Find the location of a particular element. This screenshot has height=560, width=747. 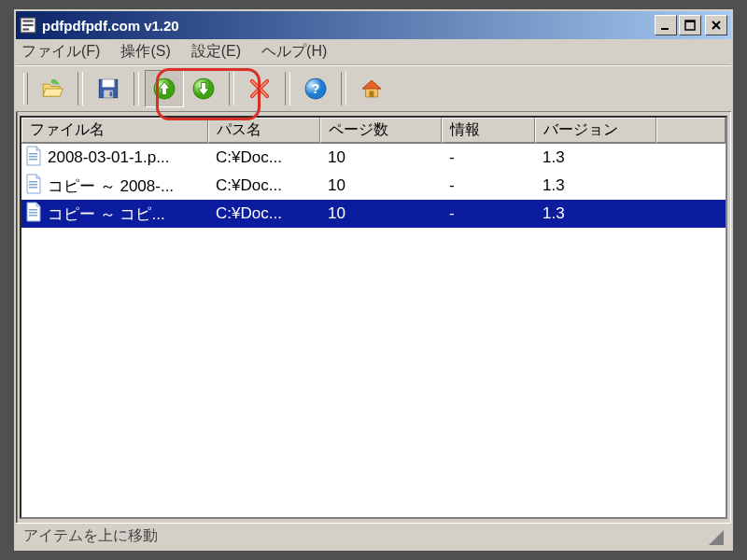

maximize-button is located at coordinates (690, 25).